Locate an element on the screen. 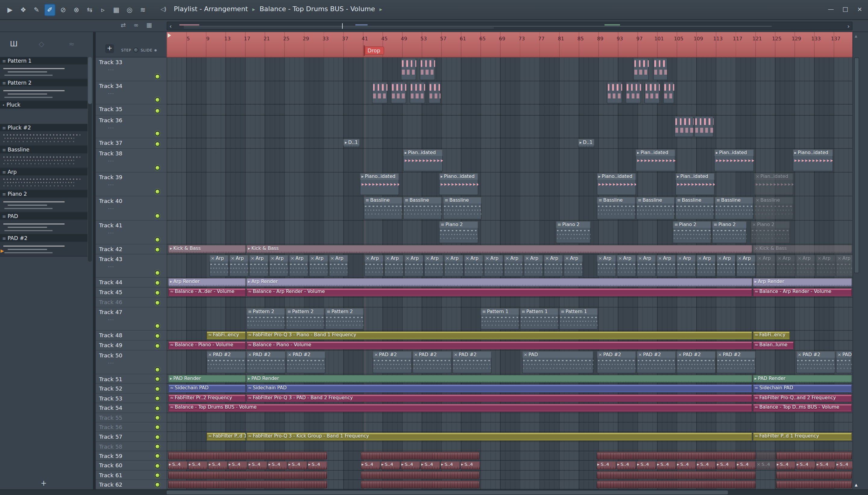  clip-balance-top-drums-bus-volume: ≈Balance - Top Drums BUS - Volume is located at coordinates (460, 408).